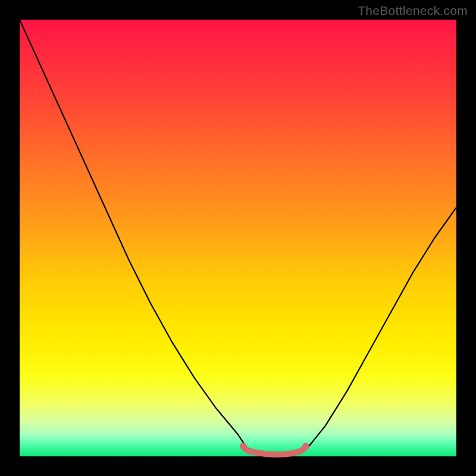  Describe the element at coordinates (413, 11) in the screenshot. I see `watermark-text: TheBottleneck.com` at that location.